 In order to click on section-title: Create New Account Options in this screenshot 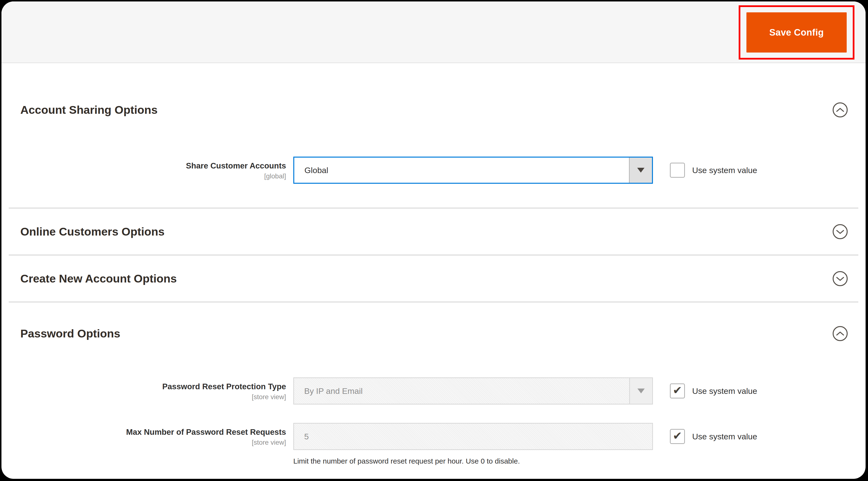, I will do `click(98, 279)`.